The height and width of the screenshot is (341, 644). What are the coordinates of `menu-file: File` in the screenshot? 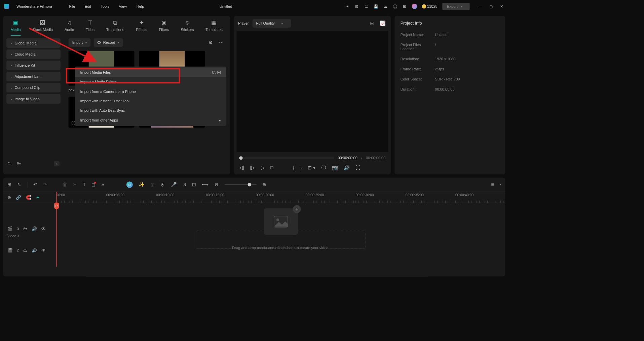 It's located at (72, 7).